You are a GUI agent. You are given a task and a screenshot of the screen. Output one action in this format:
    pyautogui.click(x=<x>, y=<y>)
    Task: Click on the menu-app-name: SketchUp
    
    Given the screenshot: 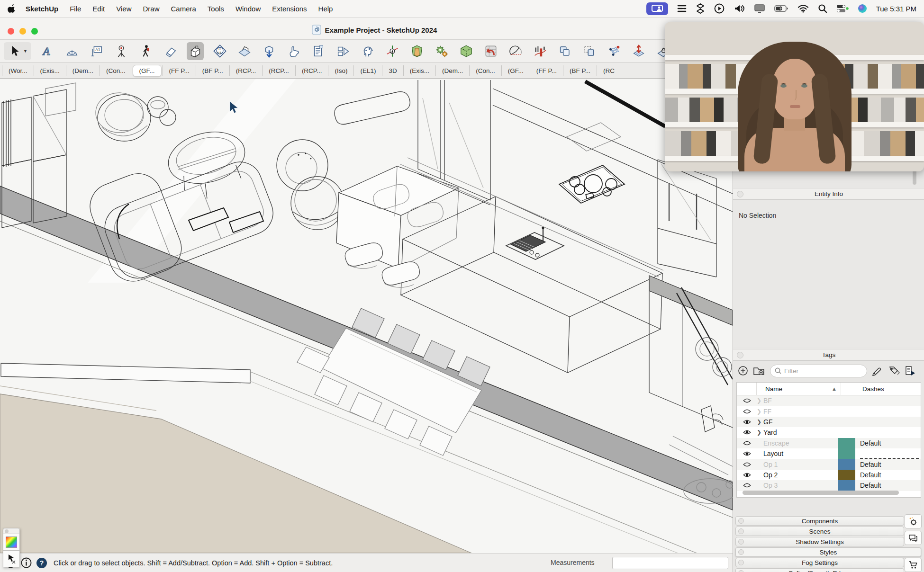 What is the action you would take?
    pyautogui.click(x=42, y=9)
    